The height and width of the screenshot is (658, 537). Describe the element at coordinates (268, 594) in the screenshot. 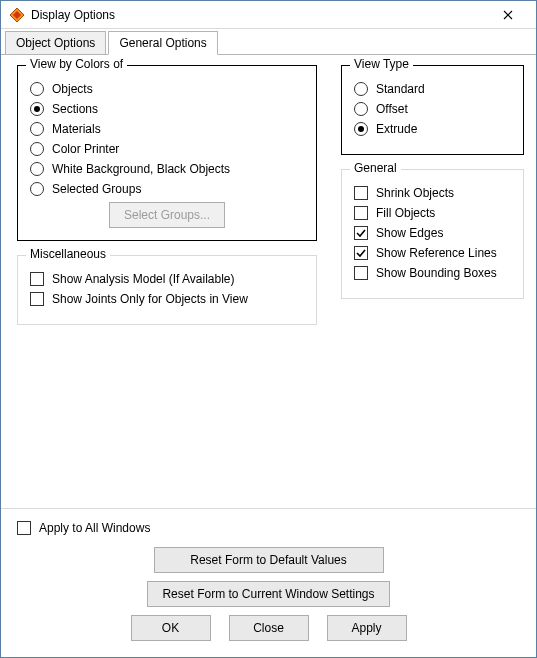

I see `footer-buttons: Reset Form to Default Values Reset Form …` at that location.